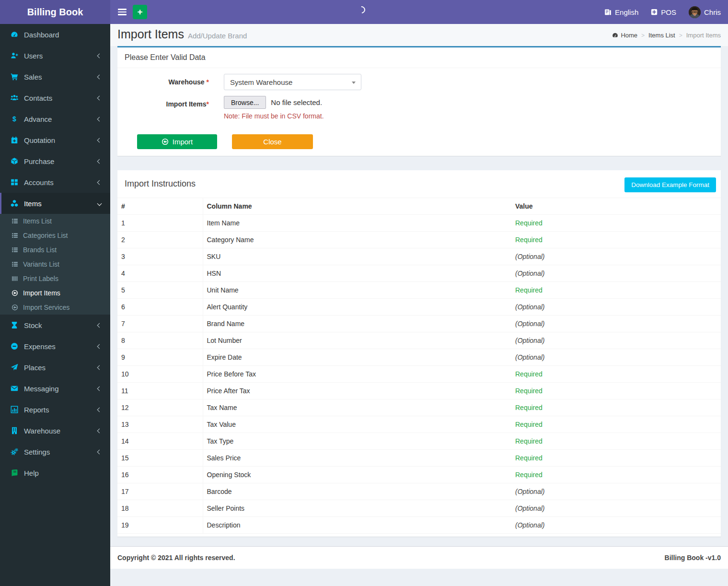  Describe the element at coordinates (40, 346) in the screenshot. I see `sidebar-item-label: Expenses` at that location.